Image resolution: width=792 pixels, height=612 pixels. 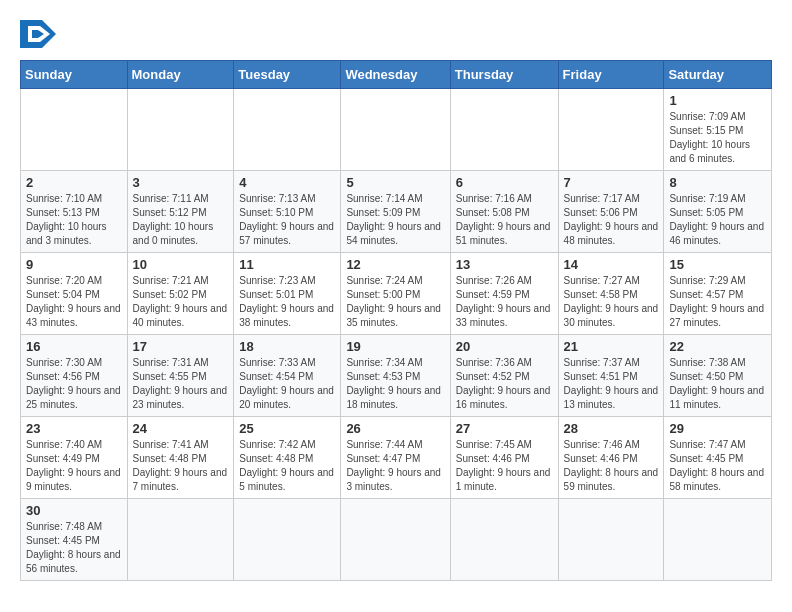 I want to click on day-info: Sunrise: 7:34 AM Sunset: 4:53 PM Dayligh…, so click(x=395, y=384).